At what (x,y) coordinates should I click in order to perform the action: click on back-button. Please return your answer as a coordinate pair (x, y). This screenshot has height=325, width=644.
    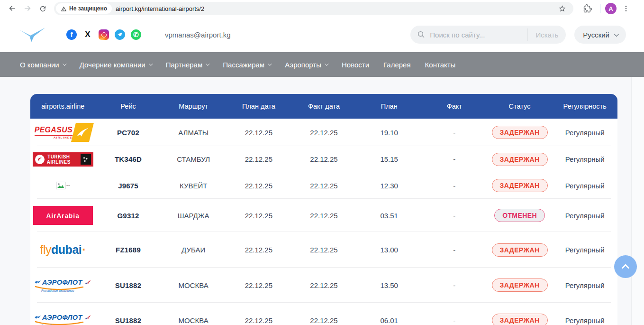
    Looking at the image, I should click on (12, 9).